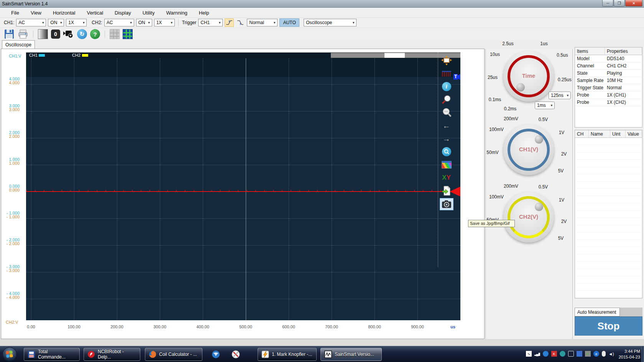 The width and height of the screenshot is (644, 362). What do you see at coordinates (144, 23) in the screenshot?
I see `ch2-state-select: ON▼` at bounding box center [144, 23].